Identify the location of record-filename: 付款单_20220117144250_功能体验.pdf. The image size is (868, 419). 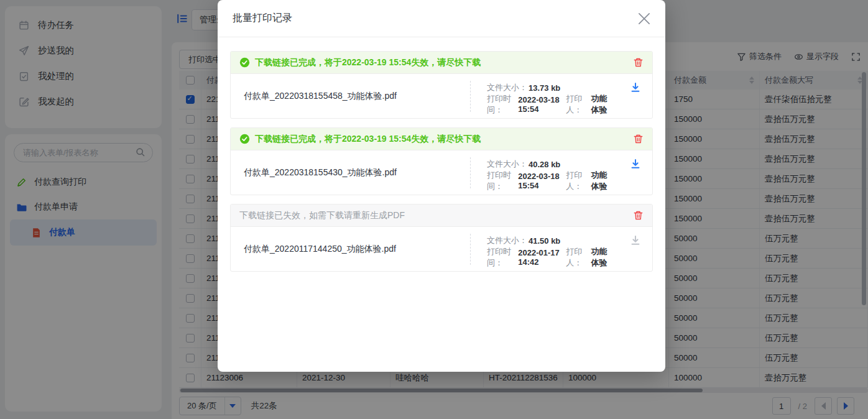
(351, 249).